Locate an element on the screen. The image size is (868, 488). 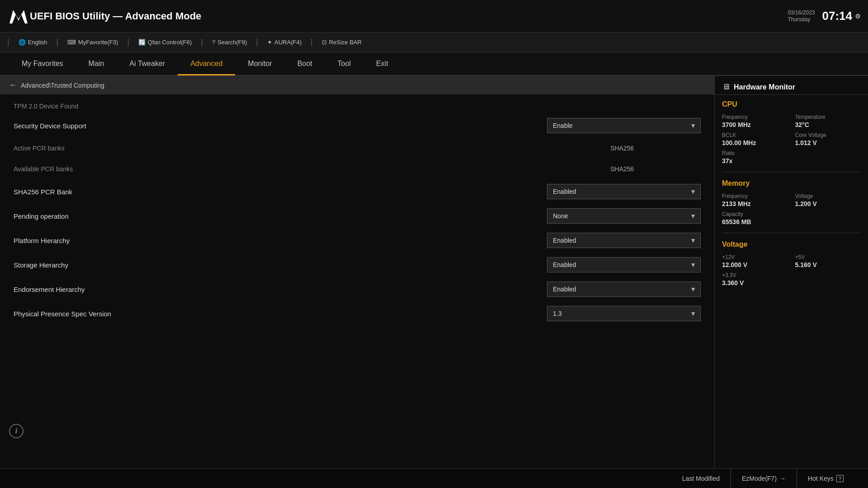
tab-boot: Boot is located at coordinates (305, 64).